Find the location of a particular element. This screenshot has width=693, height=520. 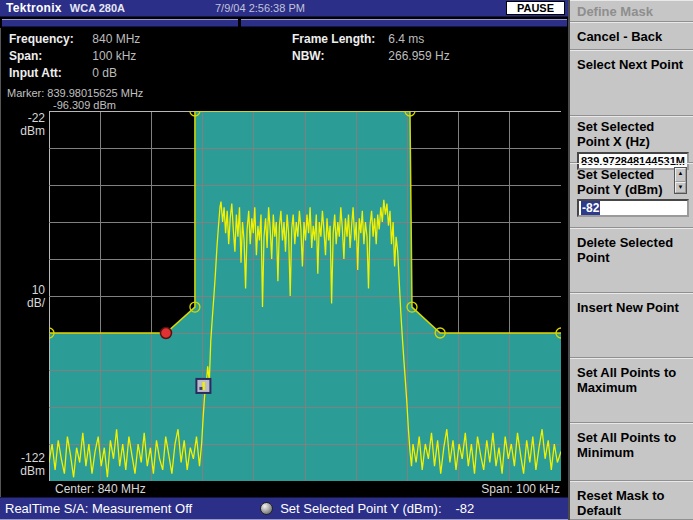

measurement-status-text: RealTime S/A: Measurement Off is located at coordinates (98, 508).